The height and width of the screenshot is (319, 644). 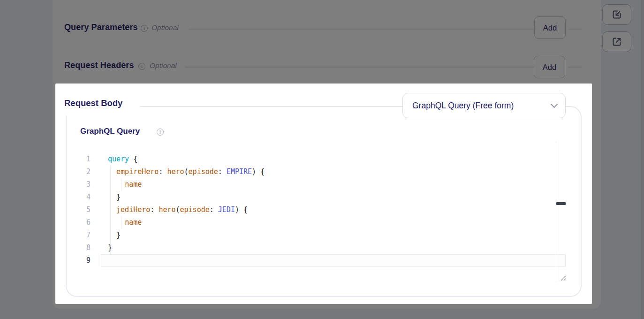 What do you see at coordinates (85, 235) in the screenshot?
I see `line-number: 7` at bounding box center [85, 235].